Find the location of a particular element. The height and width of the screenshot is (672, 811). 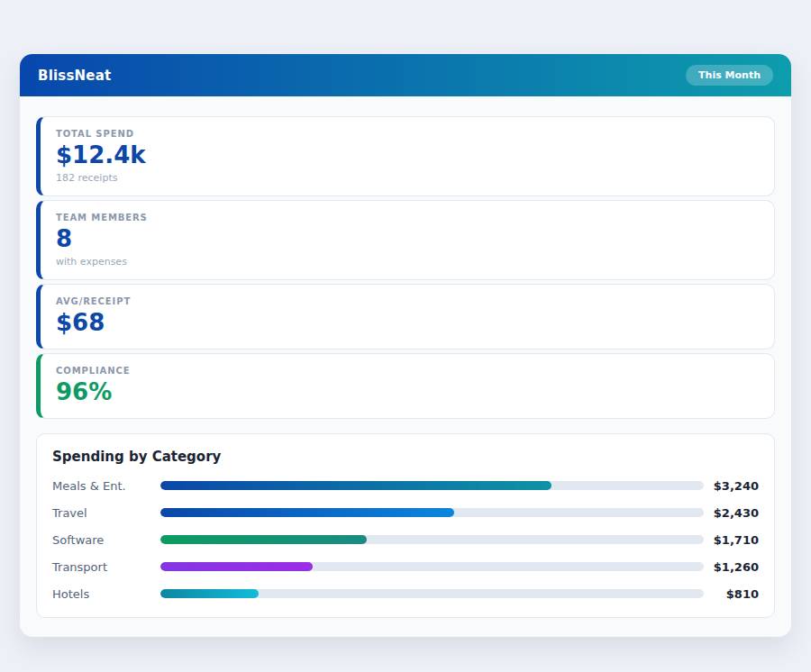

stat-card-avg-receipt: AVG/RECEIPT $68 is located at coordinates (406, 317).